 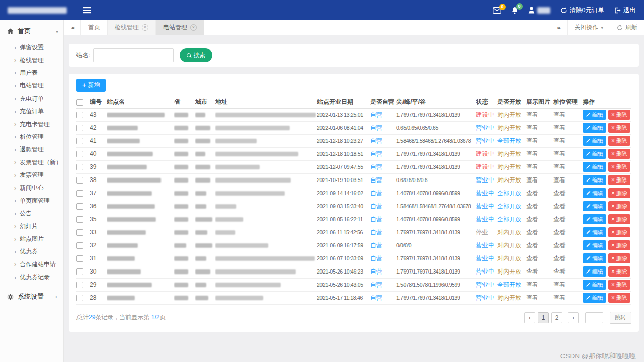 What do you see at coordinates (583, 10) in the screenshot?
I see `clear-zero-orders-button: 清除0元订单` at bounding box center [583, 10].